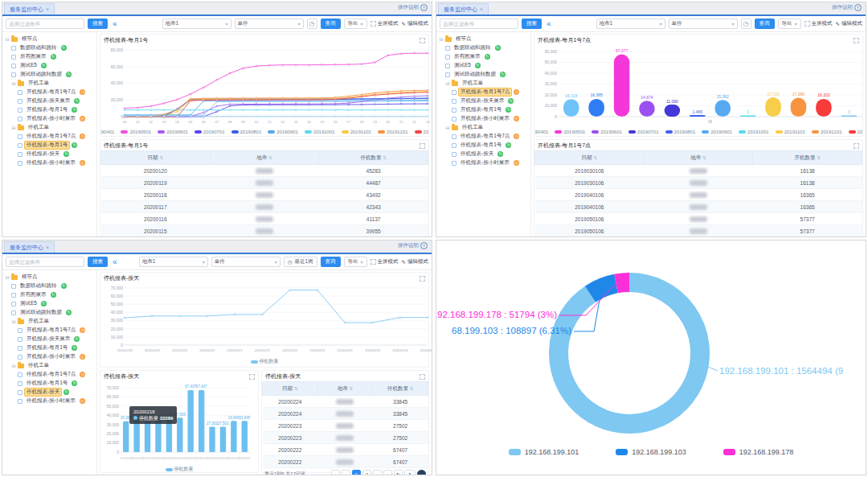 Image resolution: width=868 pixels, height=477 pixels. I want to click on column-header: 开机数量 ⇅, so click(808, 158).